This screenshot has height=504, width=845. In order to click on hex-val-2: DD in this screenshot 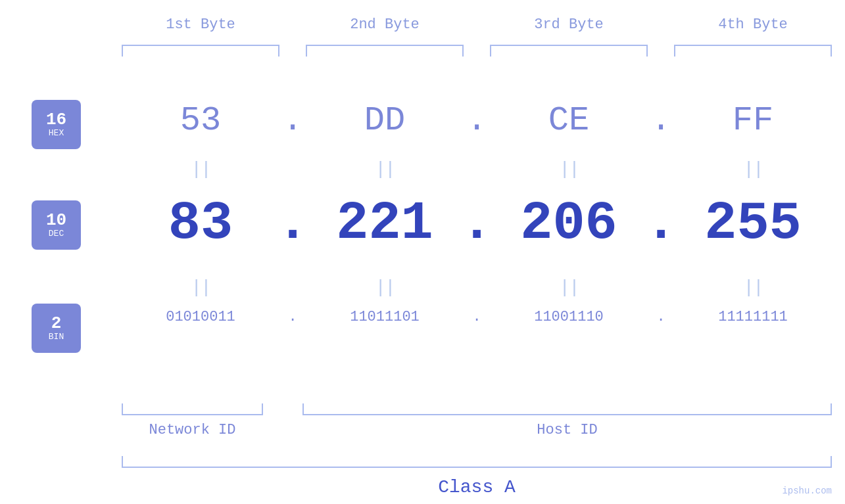, I will do `click(385, 120)`.